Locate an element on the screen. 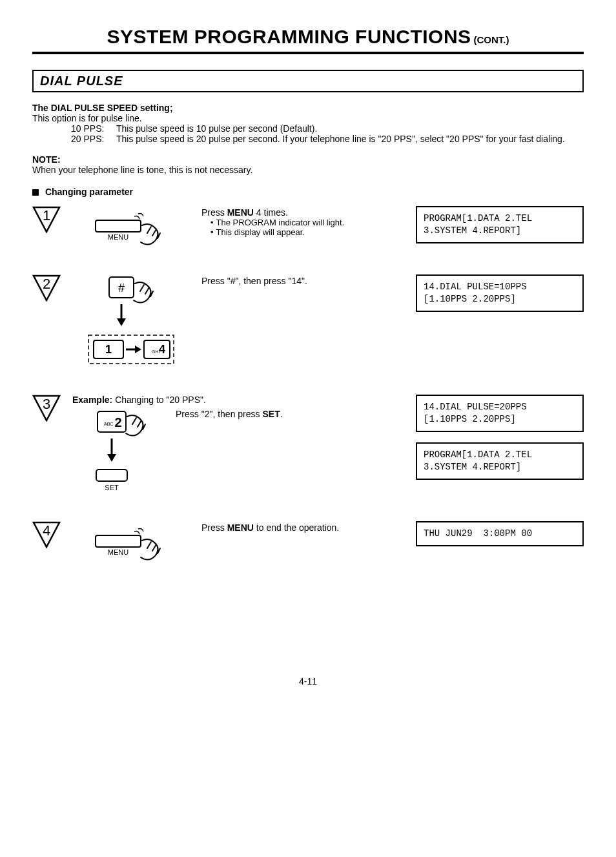 This screenshot has width=616, height=857. step-1: 1 MENU Press MENU 4 times. The PROGRAM i… is located at coordinates (308, 232).